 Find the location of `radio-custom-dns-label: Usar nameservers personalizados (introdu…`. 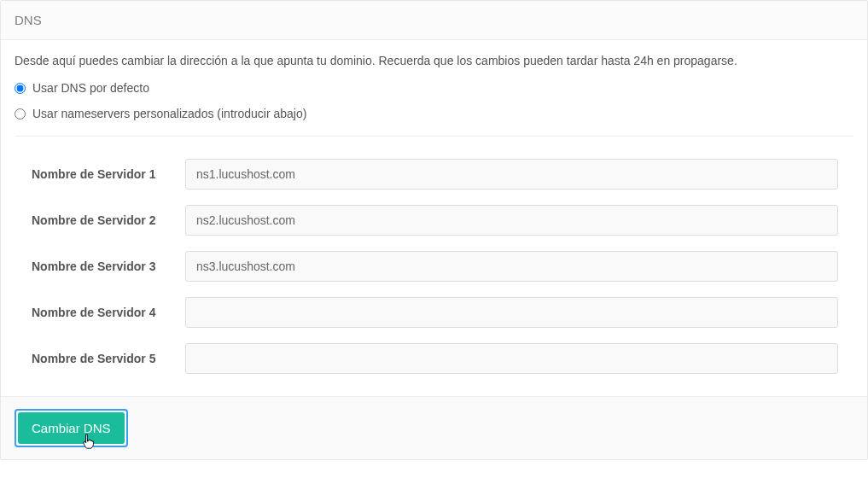

radio-custom-dns-label: Usar nameservers personalizados (introdu… is located at coordinates (169, 114).